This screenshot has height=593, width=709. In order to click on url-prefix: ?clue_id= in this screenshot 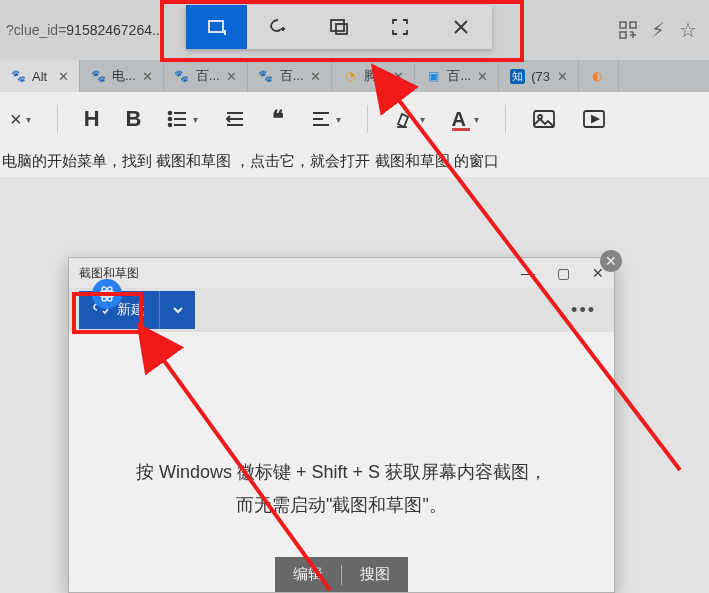, I will do `click(36, 30)`.